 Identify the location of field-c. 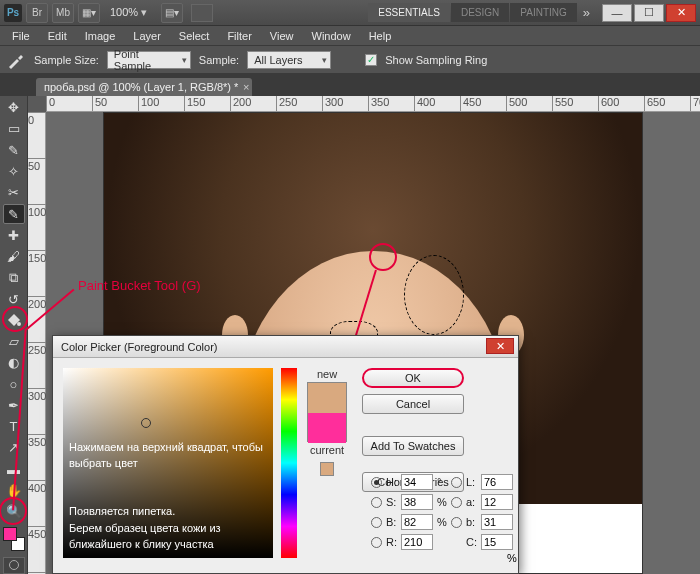
(497, 542).